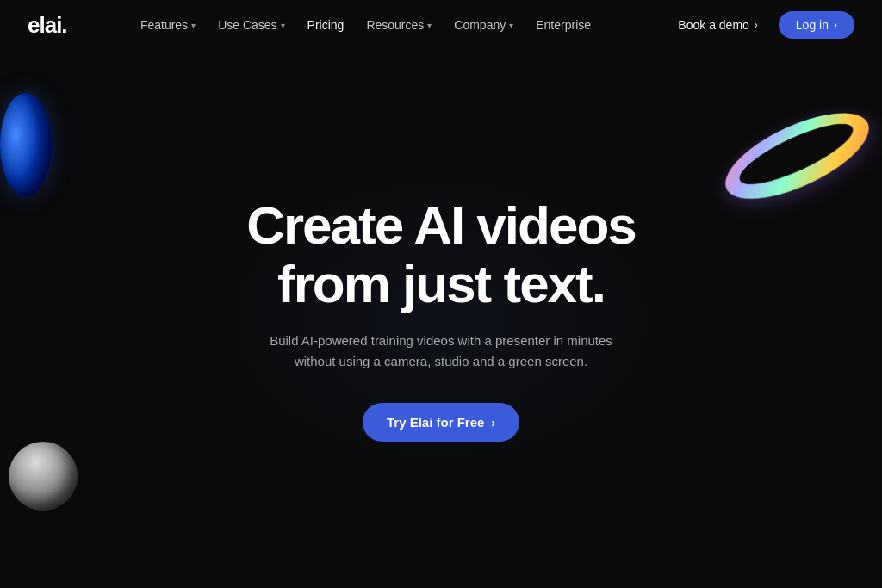 This screenshot has height=588, width=882. Describe the element at coordinates (441, 25) in the screenshot. I see `navbar: elai. Features ▾ Use Cases ▾ Pricing Res…` at that location.